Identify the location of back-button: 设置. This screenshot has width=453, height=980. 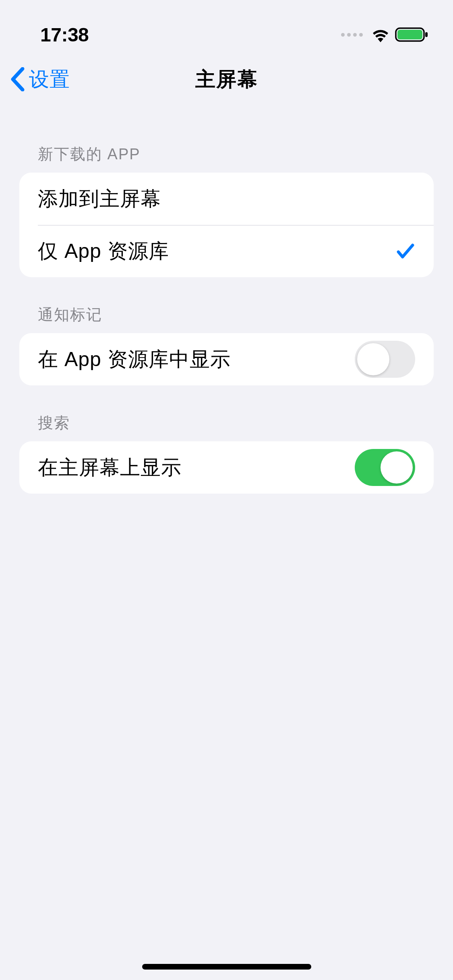
(35, 80).